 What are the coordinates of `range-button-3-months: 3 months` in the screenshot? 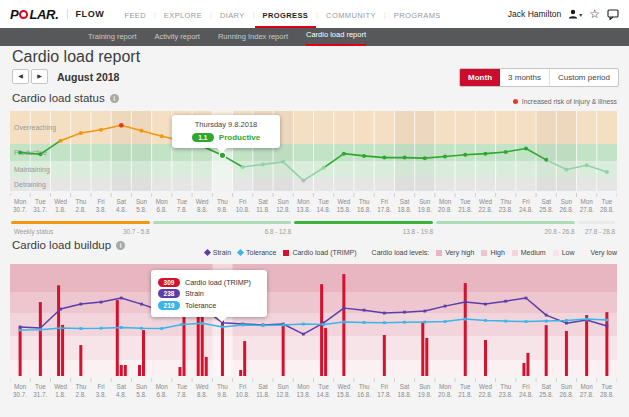 It's located at (524, 78).